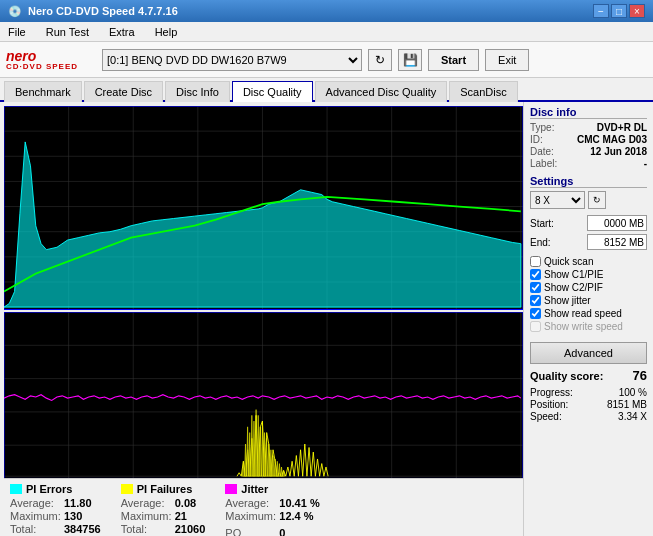 The height and width of the screenshot is (536, 653). I want to click on jitter-color, so click(231, 489).